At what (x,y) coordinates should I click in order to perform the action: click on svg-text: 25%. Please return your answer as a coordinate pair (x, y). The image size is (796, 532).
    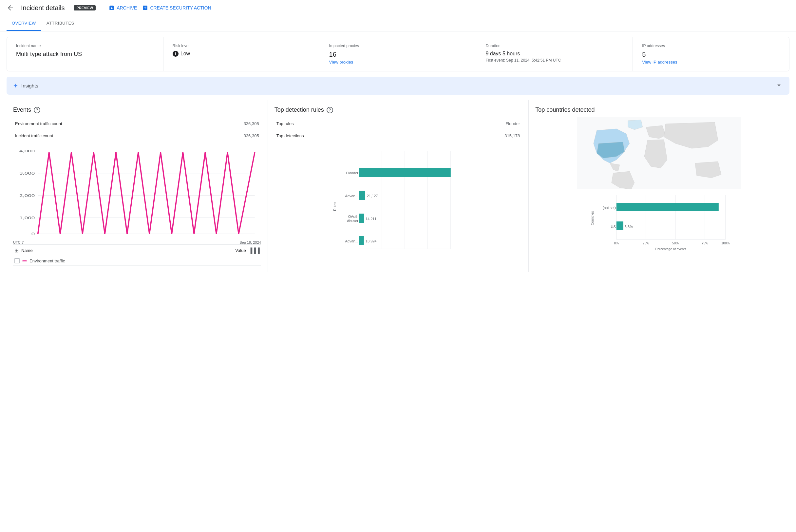
    Looking at the image, I should click on (646, 243).